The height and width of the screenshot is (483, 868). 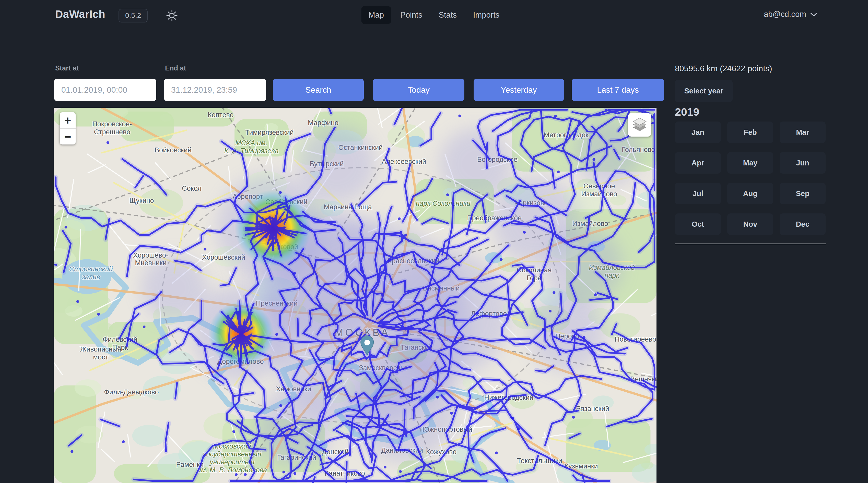 I want to click on theme-toggle-button, so click(x=172, y=15).